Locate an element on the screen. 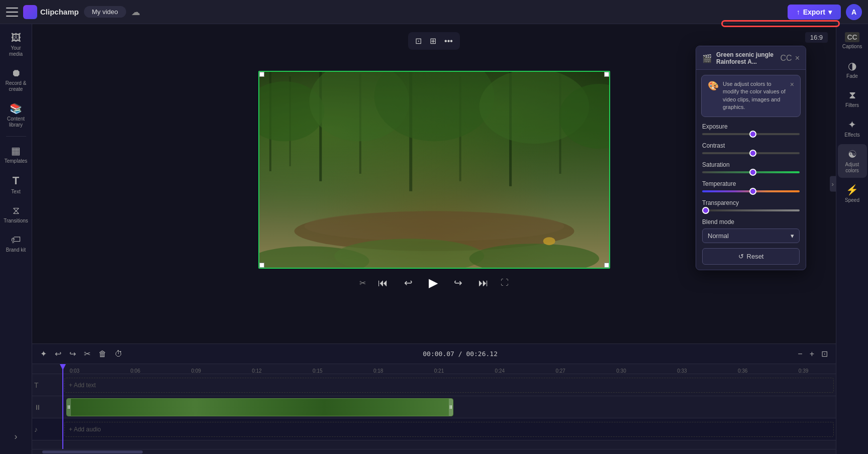  panel-title-row: 🎬 Green scenic jungle Rainforest A... is located at coordinates (741, 58).